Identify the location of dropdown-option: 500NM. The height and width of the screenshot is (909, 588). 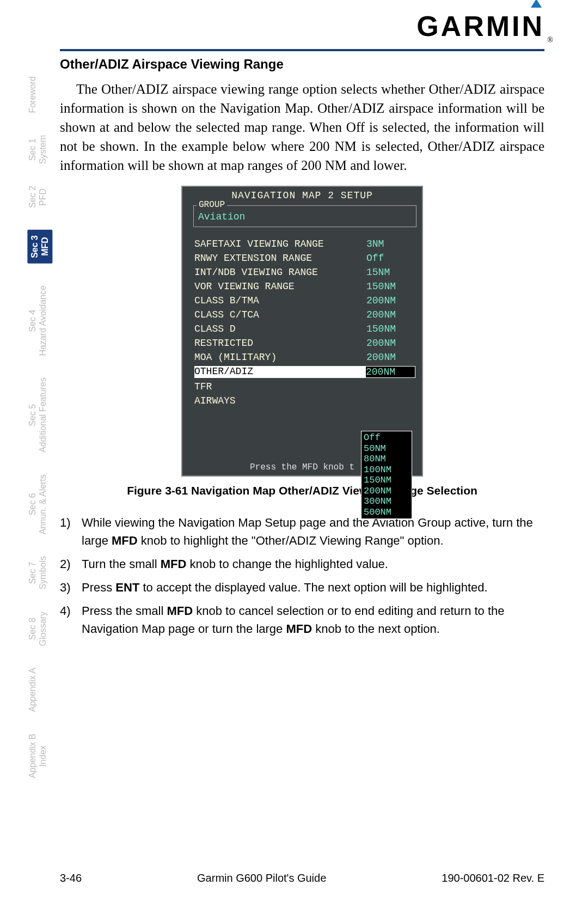
(387, 513).